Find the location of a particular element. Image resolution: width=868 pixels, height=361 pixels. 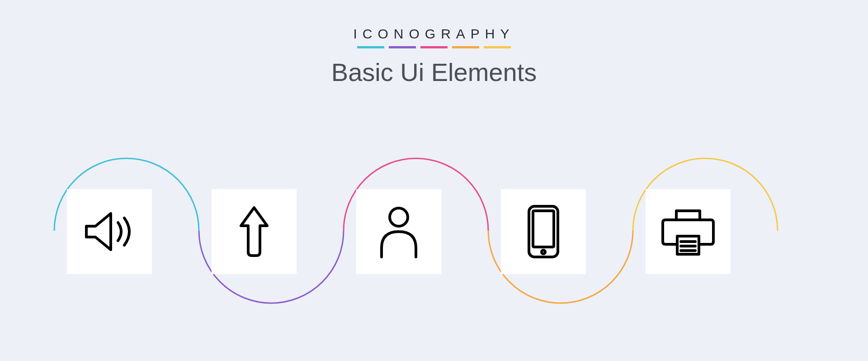

speaker-icon is located at coordinates (109, 232).